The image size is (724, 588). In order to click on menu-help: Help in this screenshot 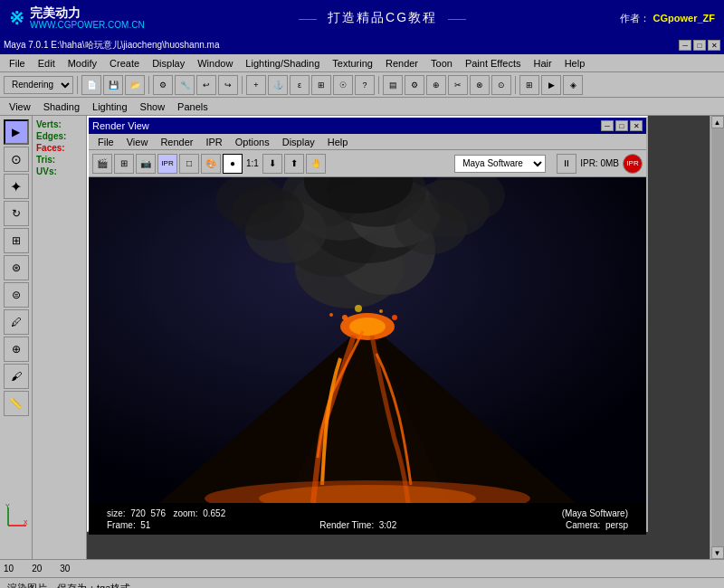, I will do `click(576, 63)`.